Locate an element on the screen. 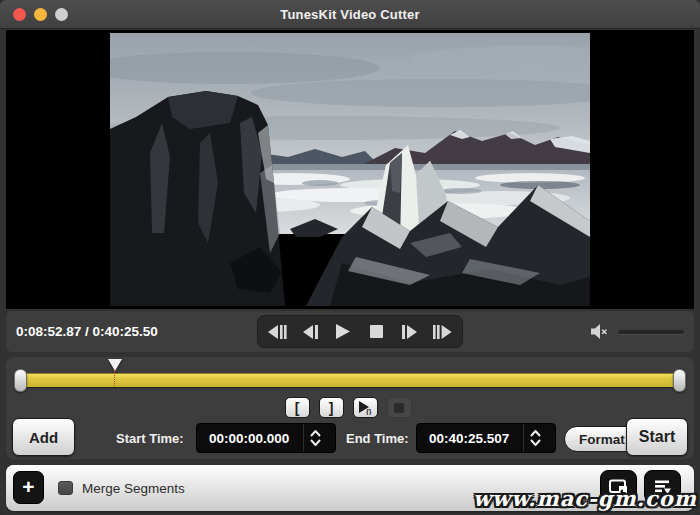 The image size is (700, 515). end-time-field is located at coordinates (486, 438).